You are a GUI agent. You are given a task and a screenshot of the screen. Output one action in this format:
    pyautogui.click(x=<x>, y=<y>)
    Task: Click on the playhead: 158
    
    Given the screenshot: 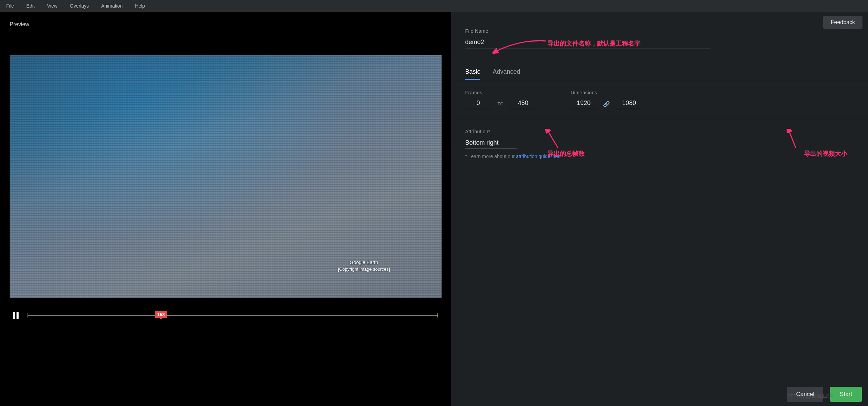 What is the action you would take?
    pyautogui.click(x=161, y=315)
    